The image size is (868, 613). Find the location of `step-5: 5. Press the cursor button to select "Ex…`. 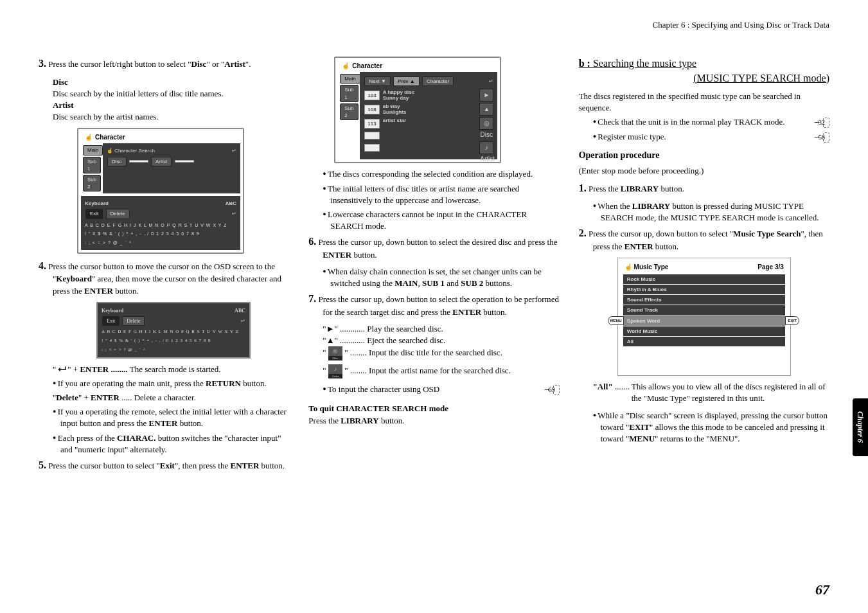

step-5: 5. Press the cursor button to select "Ex… is located at coordinates (164, 465).